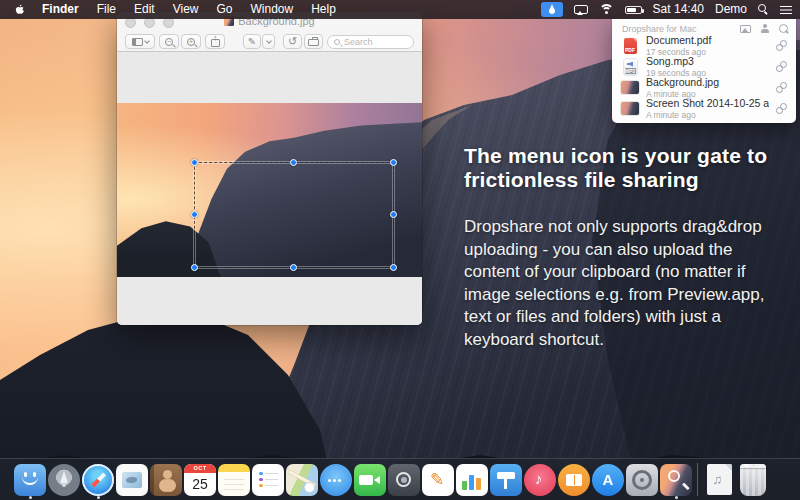  Describe the element at coordinates (302, 480) in the screenshot. I see `maps-icon` at that location.